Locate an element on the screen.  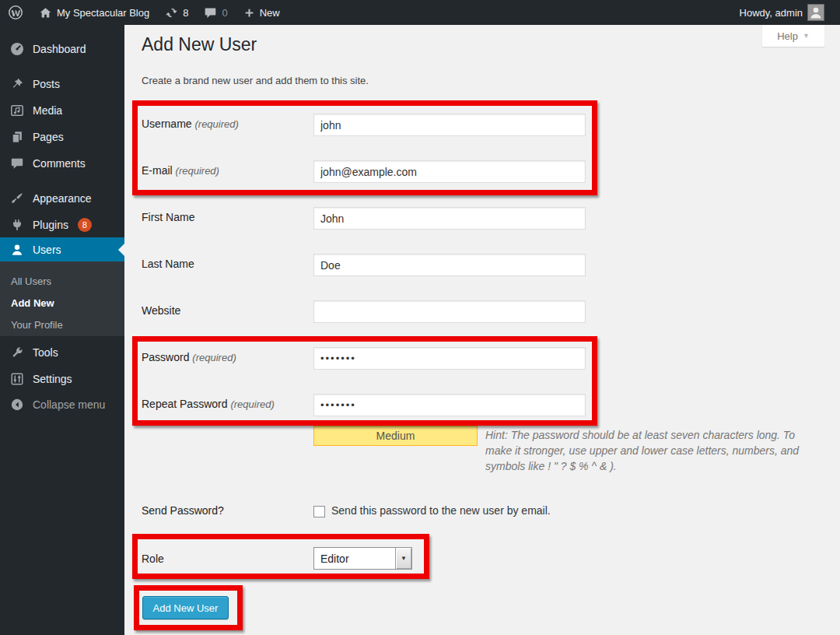
page-title: Add New User is located at coordinates (199, 45).